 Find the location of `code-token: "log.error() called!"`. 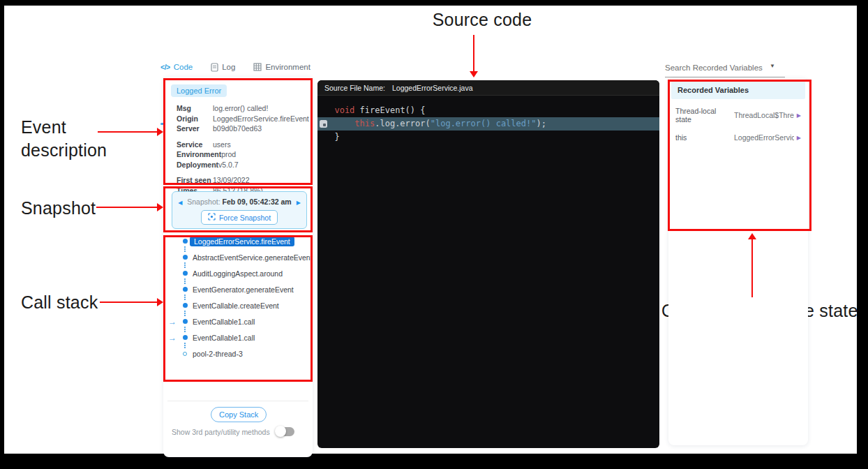

code-token: "log.error() called!" is located at coordinates (484, 124).